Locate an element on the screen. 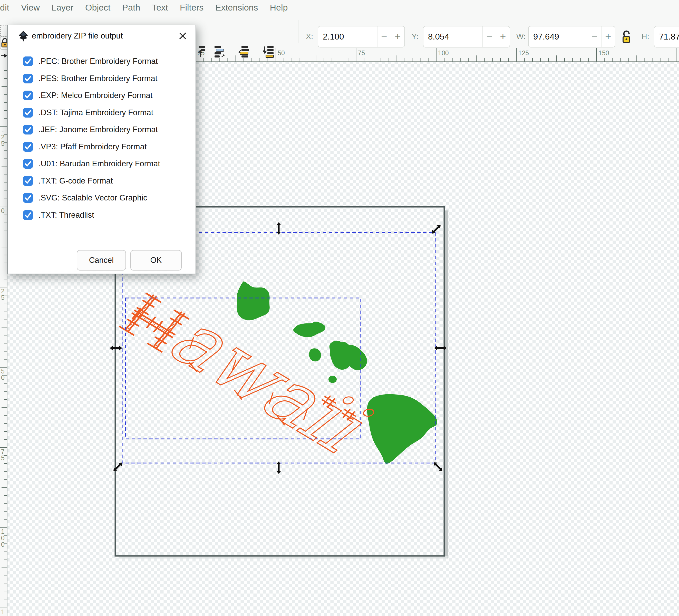 Image resolution: width=679 pixels, height=616 pixels. embroidery-zip-output-dialog: embroidery ZIP file output .PEC: Brother… is located at coordinates (102, 150).